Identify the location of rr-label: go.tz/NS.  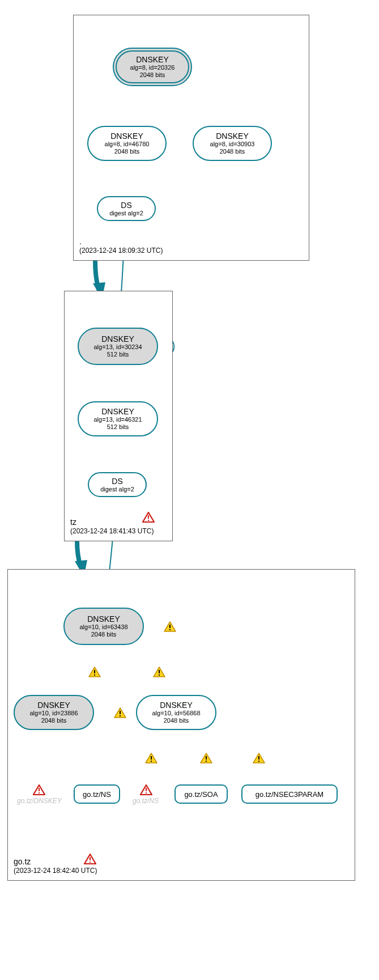
(97, 795).